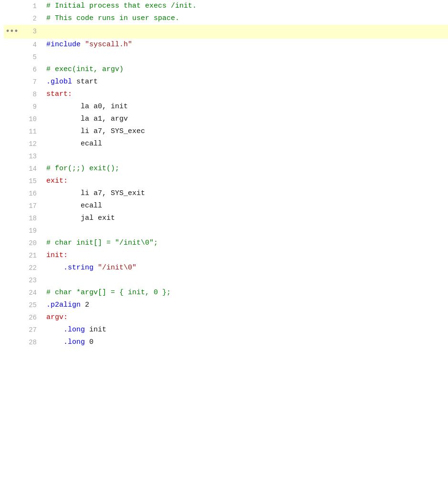  What do you see at coordinates (226, 256) in the screenshot?
I see `code-line: 21init:` at bounding box center [226, 256].